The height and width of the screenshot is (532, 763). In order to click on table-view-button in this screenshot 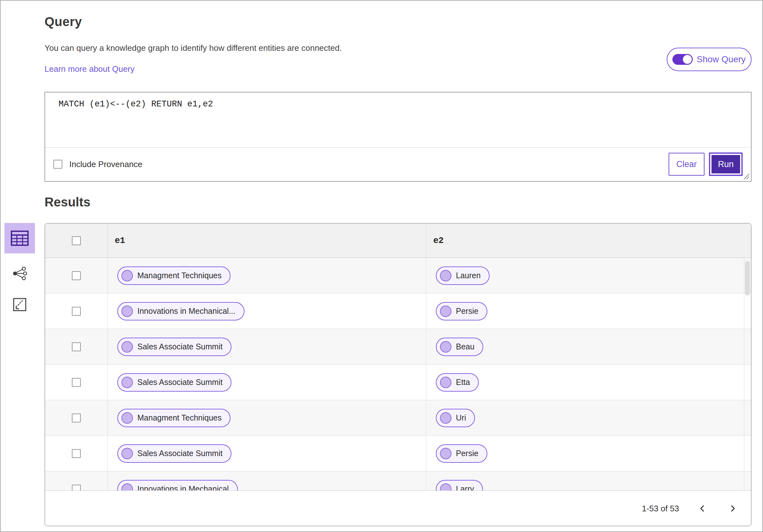, I will do `click(20, 238)`.